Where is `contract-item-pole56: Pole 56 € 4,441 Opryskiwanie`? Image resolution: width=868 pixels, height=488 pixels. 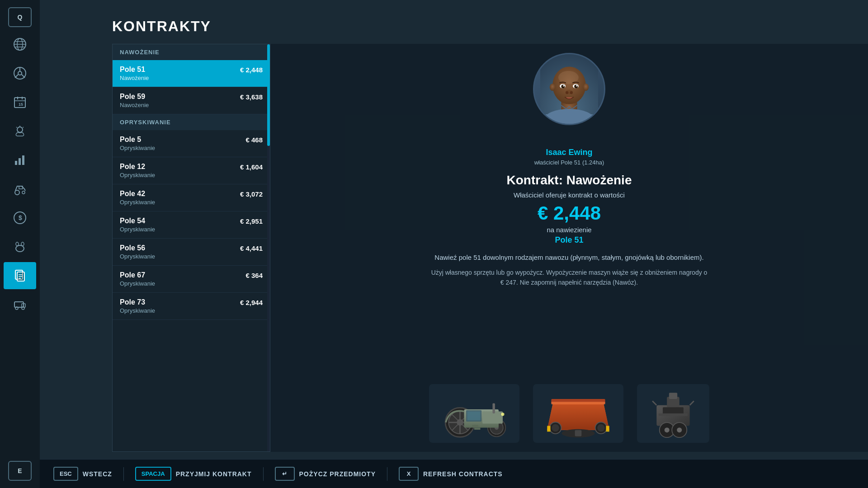 contract-item-pole56: Pole 56 € 4,441 Opryskiwanie is located at coordinates (191, 252).